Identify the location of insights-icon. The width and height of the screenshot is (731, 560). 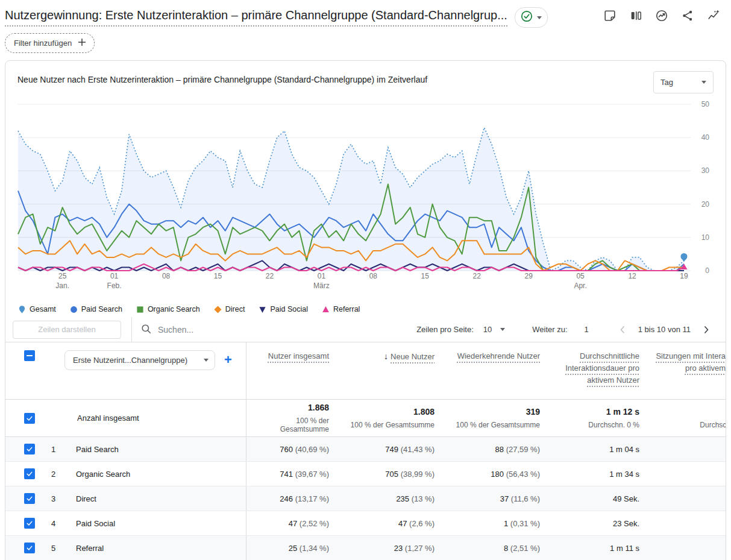
(662, 16).